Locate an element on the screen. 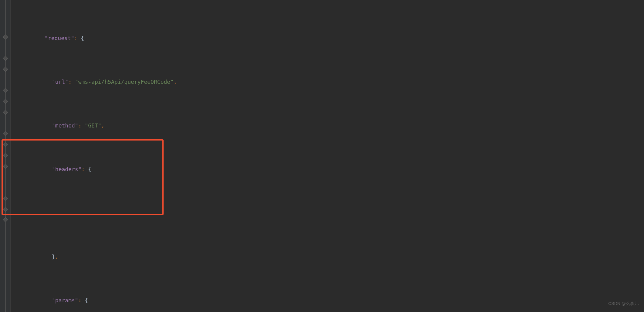  gutter is located at coordinates (5, 156).